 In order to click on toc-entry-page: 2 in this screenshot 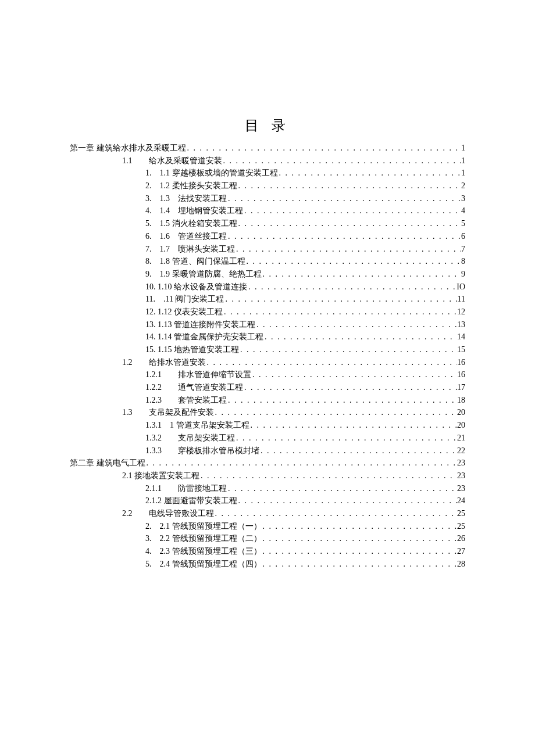, I will do `click(463, 186)`.